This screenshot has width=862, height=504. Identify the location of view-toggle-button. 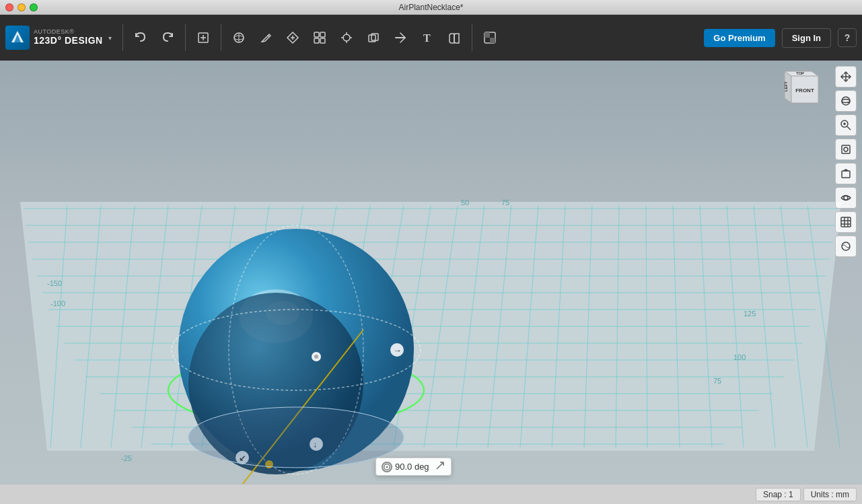
(846, 198).